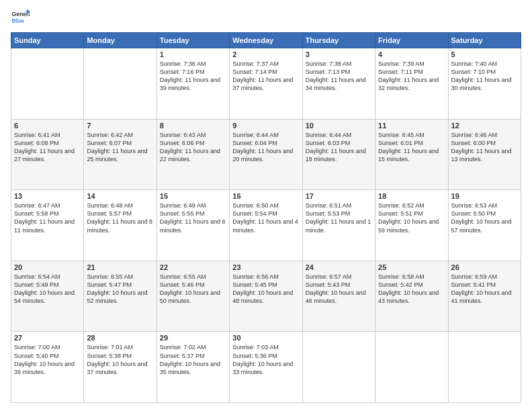 The image size is (532, 411). Describe the element at coordinates (20, 17) in the screenshot. I see `logo: General Blue` at that location.